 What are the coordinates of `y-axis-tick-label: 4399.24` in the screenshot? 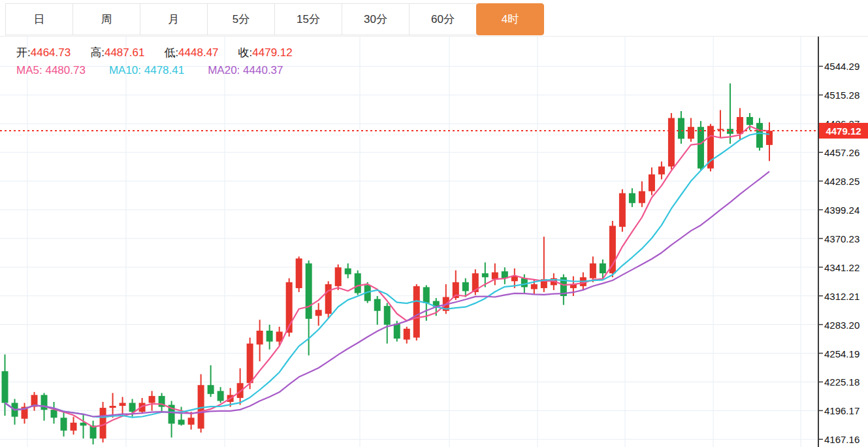 It's located at (842, 210).